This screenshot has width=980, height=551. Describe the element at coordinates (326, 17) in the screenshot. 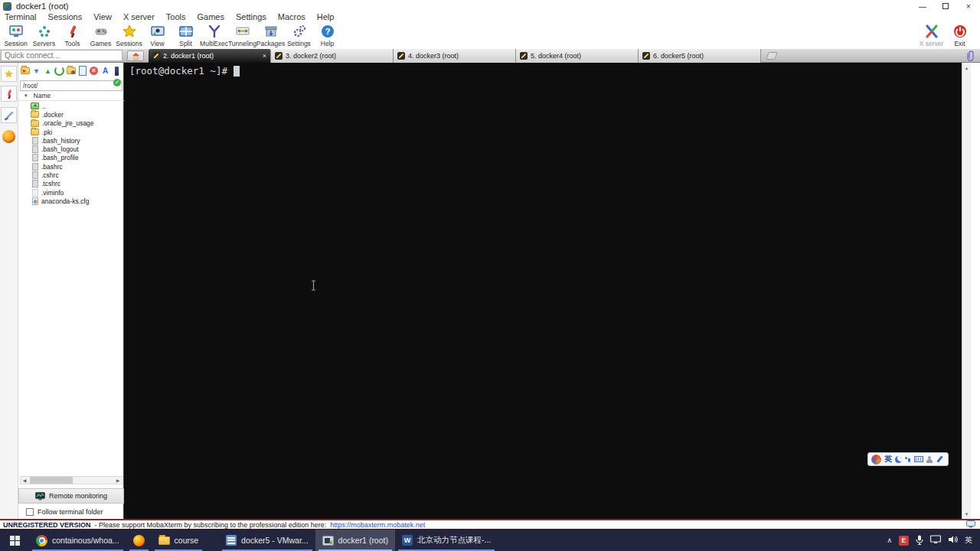

I see `menu-help: Help` at that location.